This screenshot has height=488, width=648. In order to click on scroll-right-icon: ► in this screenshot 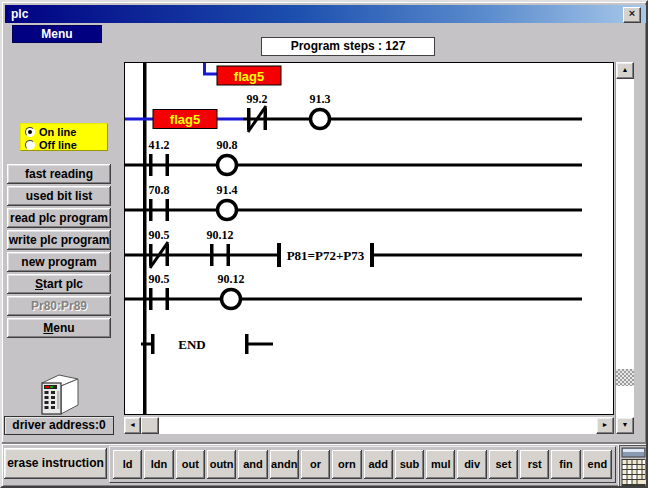, I will do `click(606, 424)`.